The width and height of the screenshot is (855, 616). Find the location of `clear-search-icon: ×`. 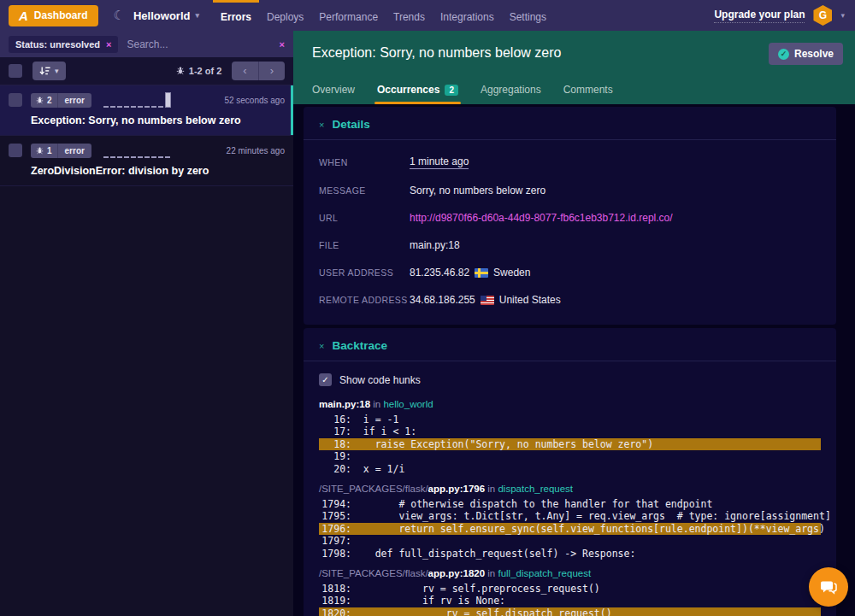

clear-search-icon: × is located at coordinates (282, 44).